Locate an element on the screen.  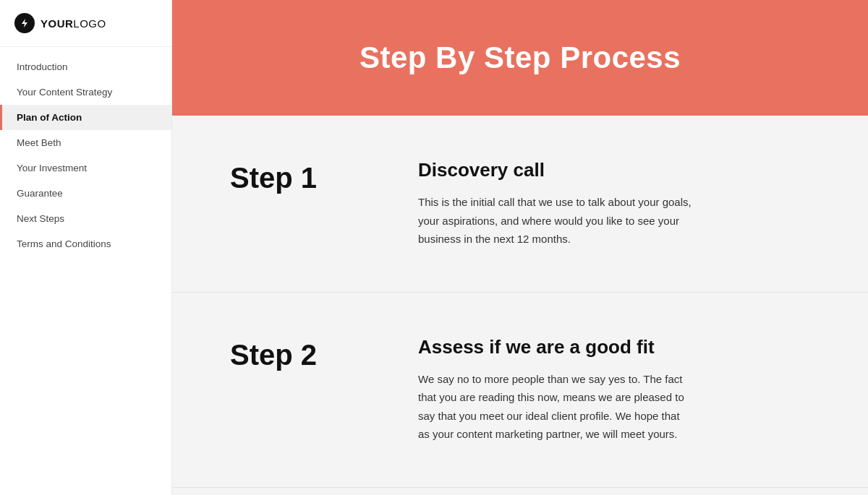
sidebar-item-plan-of-action: Plan of Action is located at coordinates (85, 117).